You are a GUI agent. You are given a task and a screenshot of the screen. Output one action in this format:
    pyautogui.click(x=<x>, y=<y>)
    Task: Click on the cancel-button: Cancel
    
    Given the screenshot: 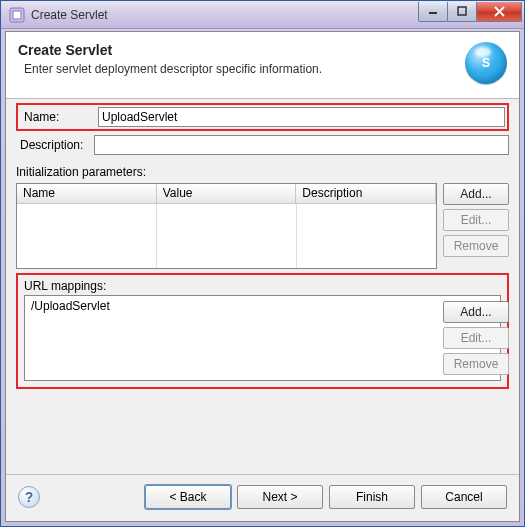 What is the action you would take?
    pyautogui.click(x=464, y=497)
    